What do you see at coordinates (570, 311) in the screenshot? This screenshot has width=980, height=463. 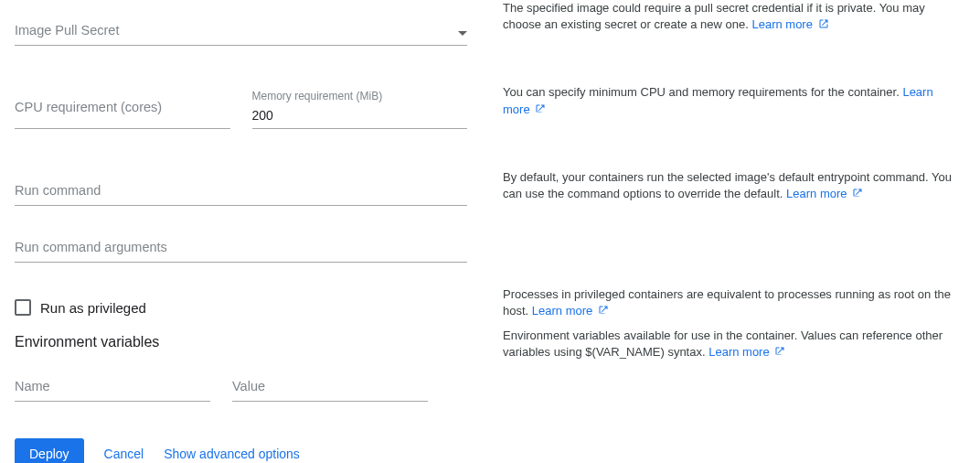 I see `learn-more-link-privileged: Learn more` at bounding box center [570, 311].